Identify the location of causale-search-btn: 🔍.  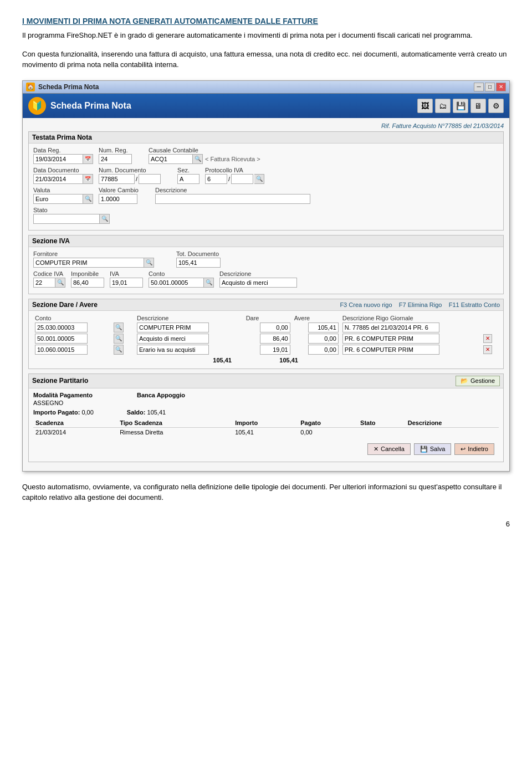
(198, 159).